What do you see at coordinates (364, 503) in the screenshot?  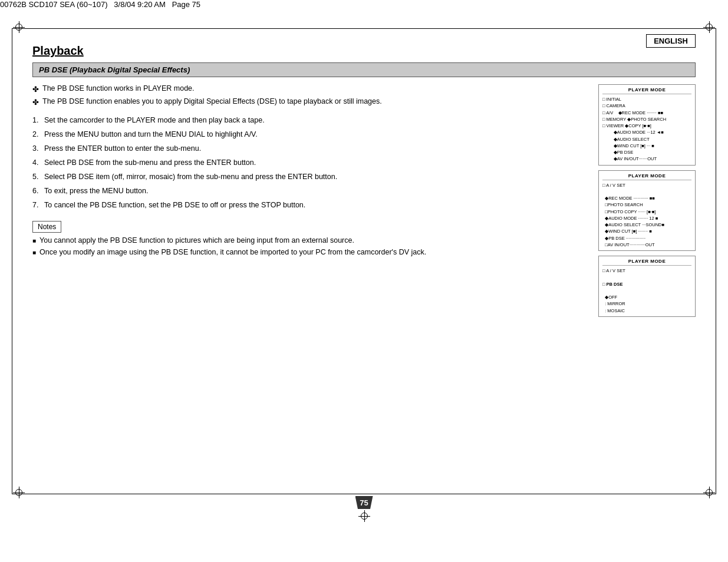 I see `page-number: 75` at bounding box center [364, 503].